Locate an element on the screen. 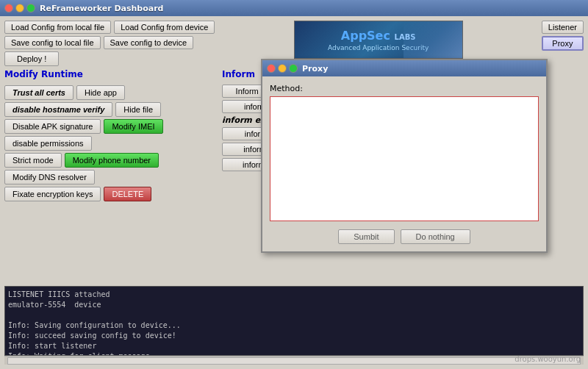 This screenshot has height=369, width=588. modify-runtime-title: Modify Runtime is located at coordinates (111, 74).